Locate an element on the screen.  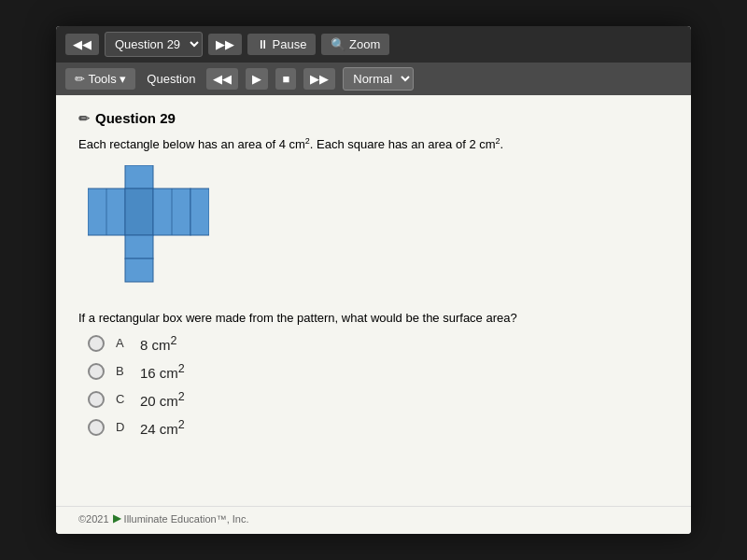
choice-c: C 20 cm2 is located at coordinates (378, 399).